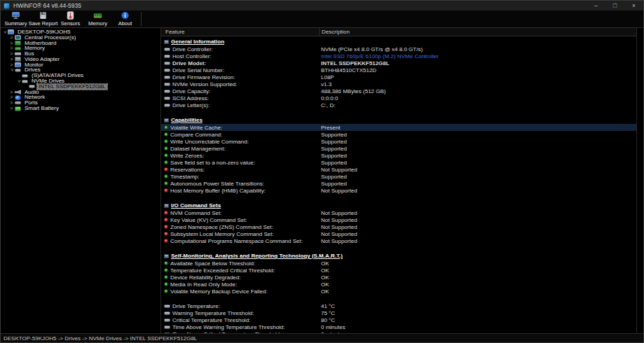 This screenshot has width=644, height=343. Describe the element at coordinates (81, 76) in the screenshot. I see `tree-item-s-ata-atapi-drives: (S)ATA/ATAPI Drives` at that location.